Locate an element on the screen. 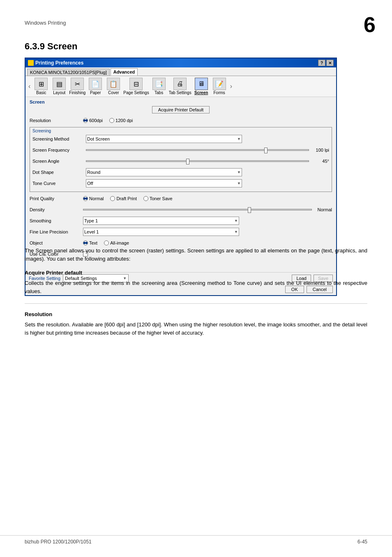 The image size is (392, 557). tone-curve-value: Off is located at coordinates (90, 183).